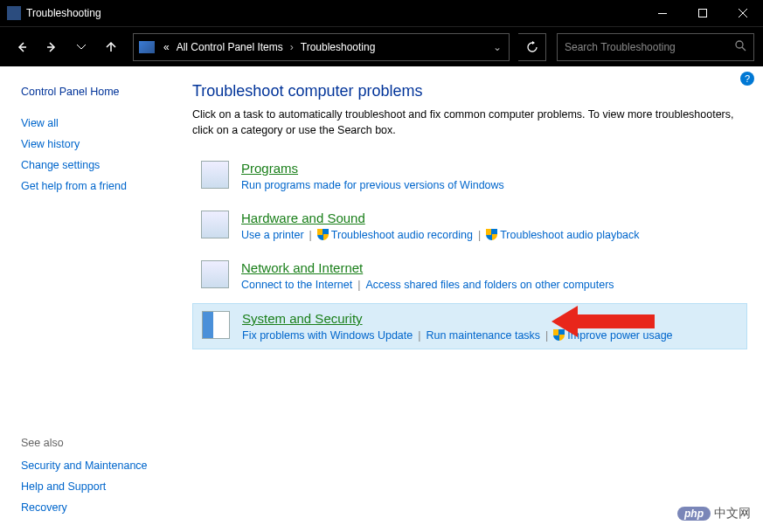 Image resolution: width=763 pixels, height=532 pixels. What do you see at coordinates (532, 47) in the screenshot?
I see `refresh-button` at bounding box center [532, 47].